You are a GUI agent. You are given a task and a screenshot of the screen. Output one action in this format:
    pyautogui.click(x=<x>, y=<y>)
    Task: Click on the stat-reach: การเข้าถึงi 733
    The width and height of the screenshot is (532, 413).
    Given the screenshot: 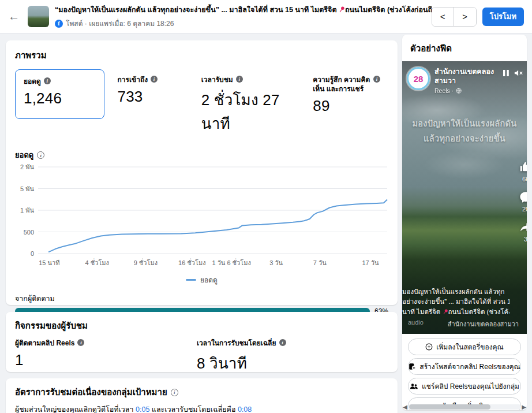 What is the action you would take?
    pyautogui.click(x=159, y=90)
    